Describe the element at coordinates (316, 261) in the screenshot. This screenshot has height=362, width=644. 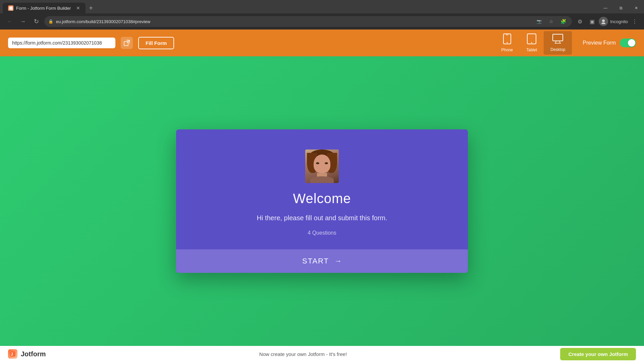
I see `start-label: START` at that location.